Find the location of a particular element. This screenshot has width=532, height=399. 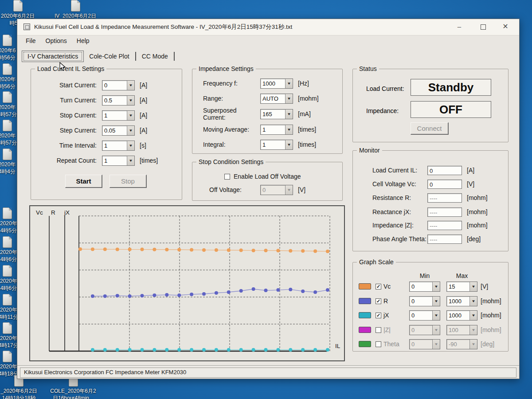

jx-checkbox: ✓ is located at coordinates (379, 316).